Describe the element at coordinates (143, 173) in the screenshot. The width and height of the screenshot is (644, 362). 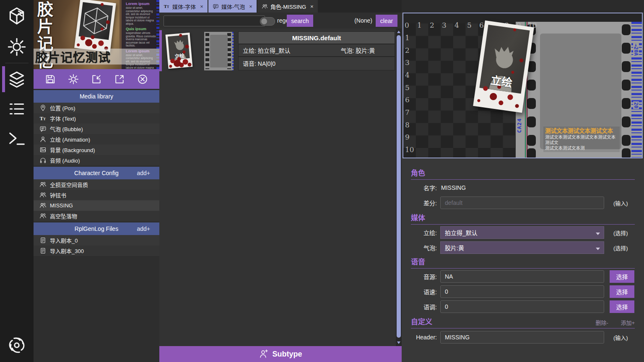
I see `add-character-button: add+` at that location.